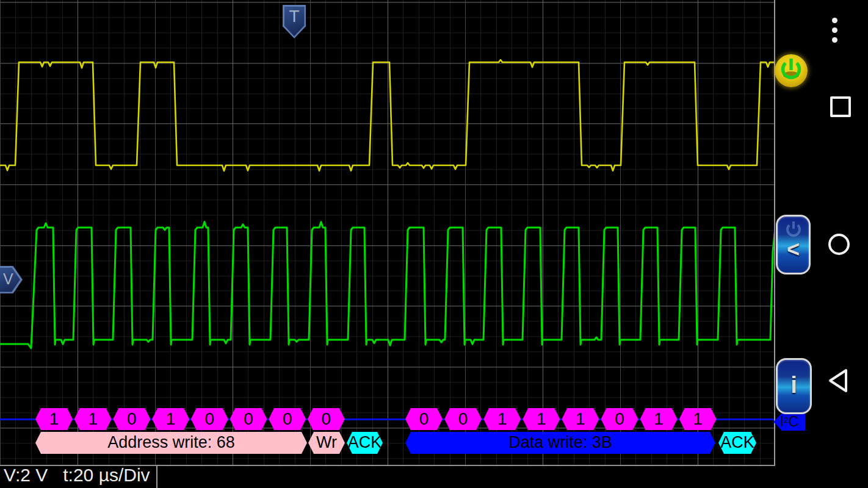  What do you see at coordinates (835, 32) in the screenshot?
I see `overflow-menu-icon` at bounding box center [835, 32].